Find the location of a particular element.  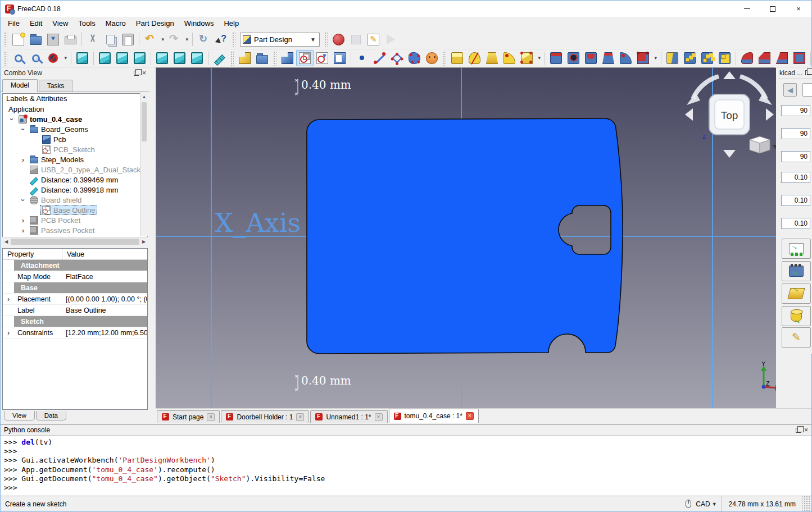

subtractive-box-button is located at coordinates (646, 58).